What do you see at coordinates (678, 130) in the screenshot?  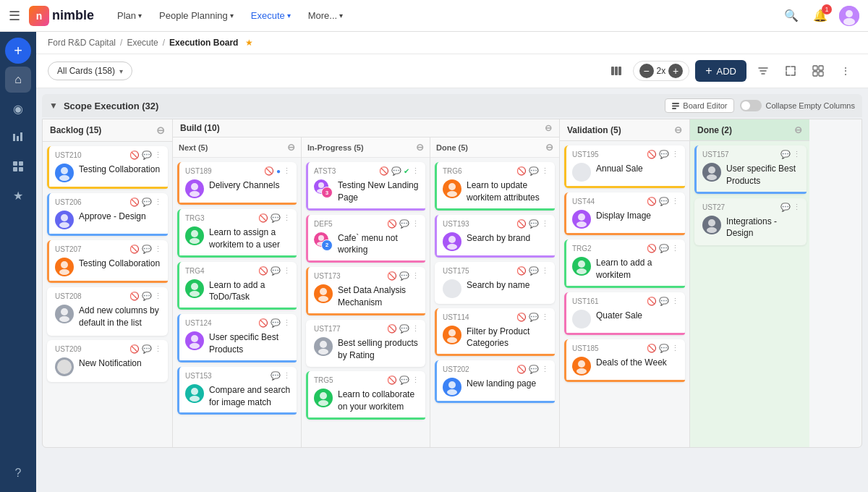 I see `validation-collapse: ⊖` at bounding box center [678, 130].